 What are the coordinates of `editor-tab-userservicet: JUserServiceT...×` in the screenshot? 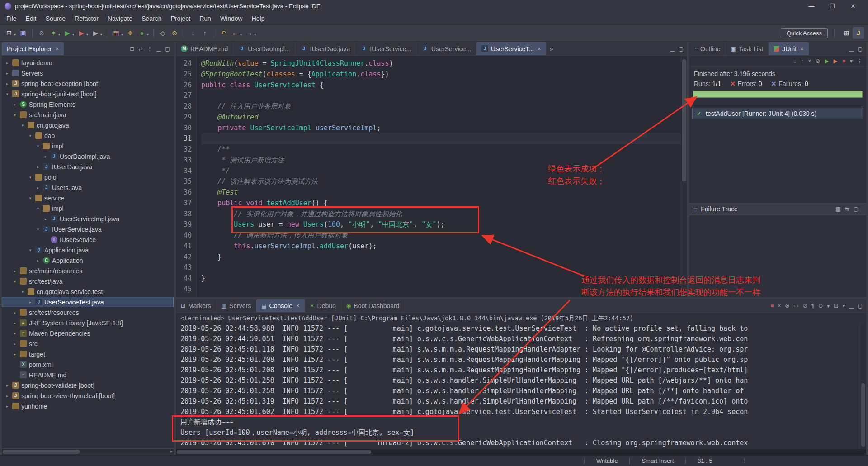 It's located at (512, 49).